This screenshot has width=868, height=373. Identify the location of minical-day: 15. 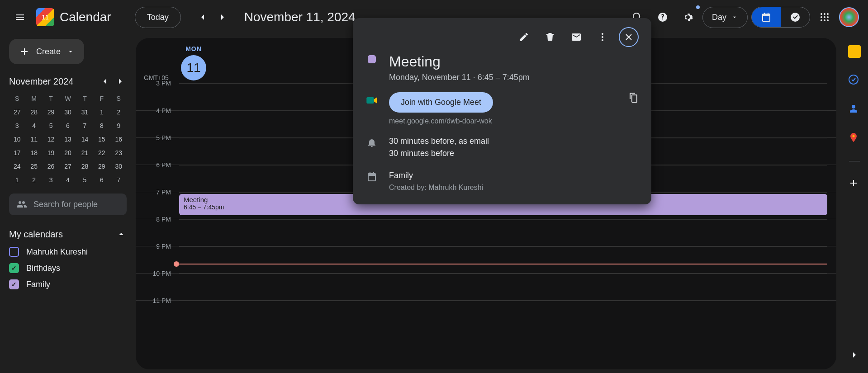
(101, 139).